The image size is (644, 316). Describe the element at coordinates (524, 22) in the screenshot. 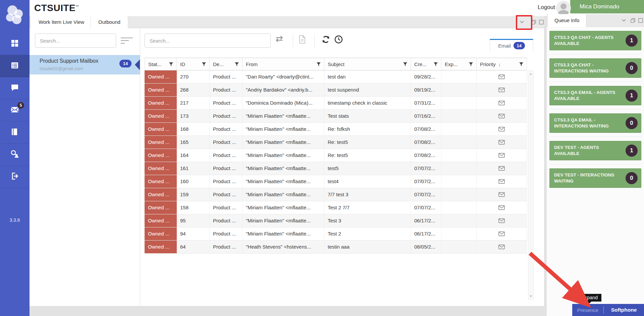

I see `annotation-highlight-box` at that location.